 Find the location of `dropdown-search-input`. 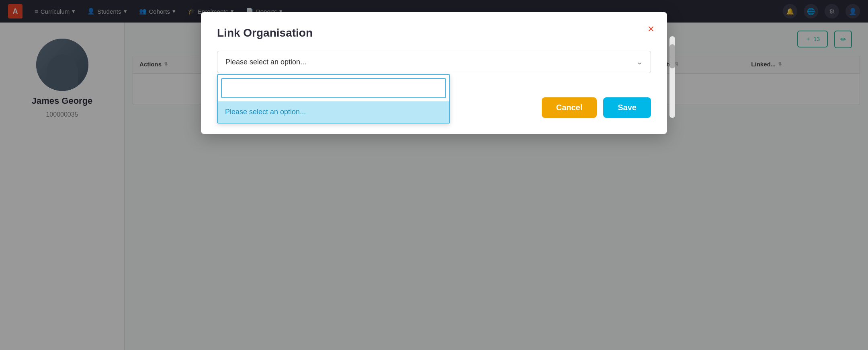

dropdown-search-input is located at coordinates (334, 88).